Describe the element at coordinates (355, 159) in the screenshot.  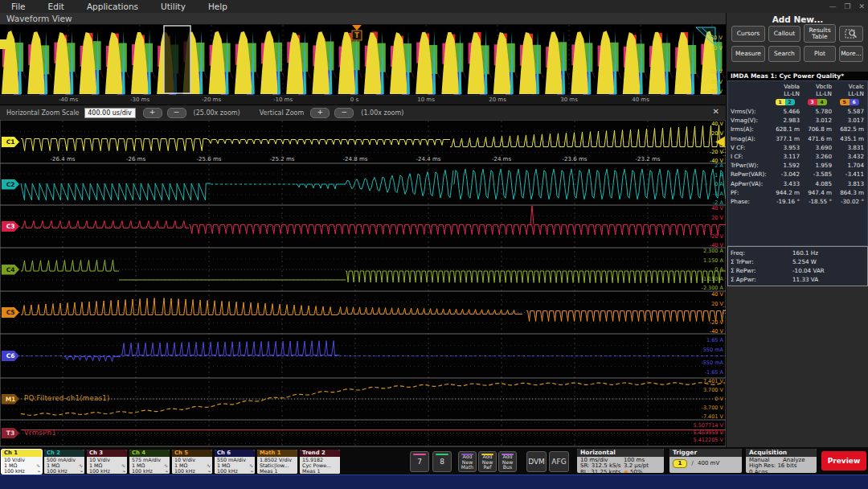
I see `plot-time-label: -24.8 ms` at that location.